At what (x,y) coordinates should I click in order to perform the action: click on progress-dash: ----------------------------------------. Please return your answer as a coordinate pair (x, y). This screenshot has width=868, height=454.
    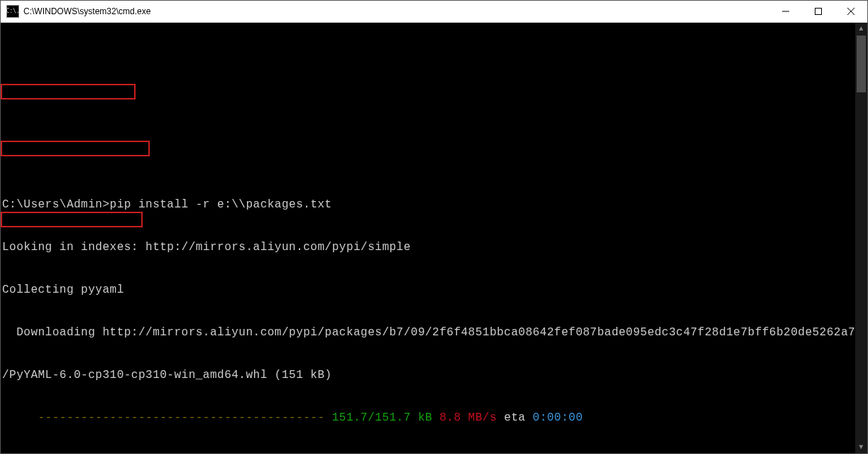
    Looking at the image, I should click on (167, 418).